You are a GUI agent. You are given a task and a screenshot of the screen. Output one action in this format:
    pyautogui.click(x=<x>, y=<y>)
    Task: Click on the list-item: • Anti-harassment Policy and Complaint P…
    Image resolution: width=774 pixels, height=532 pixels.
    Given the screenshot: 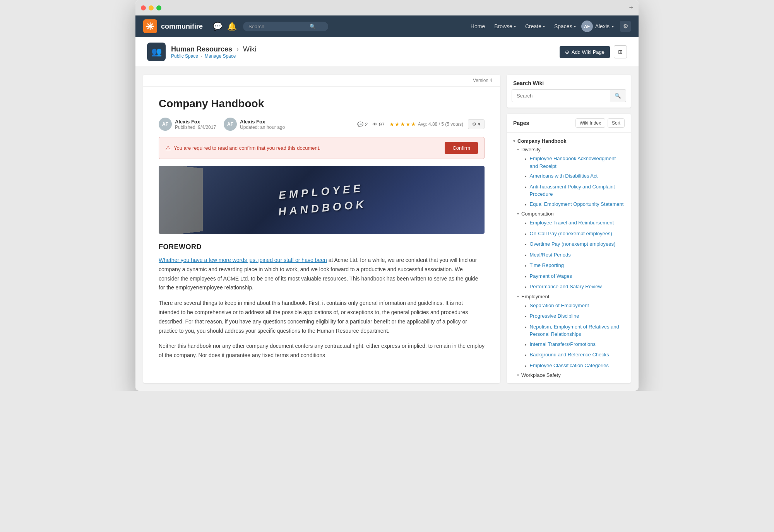 What is the action you would take?
    pyautogui.click(x=571, y=190)
    